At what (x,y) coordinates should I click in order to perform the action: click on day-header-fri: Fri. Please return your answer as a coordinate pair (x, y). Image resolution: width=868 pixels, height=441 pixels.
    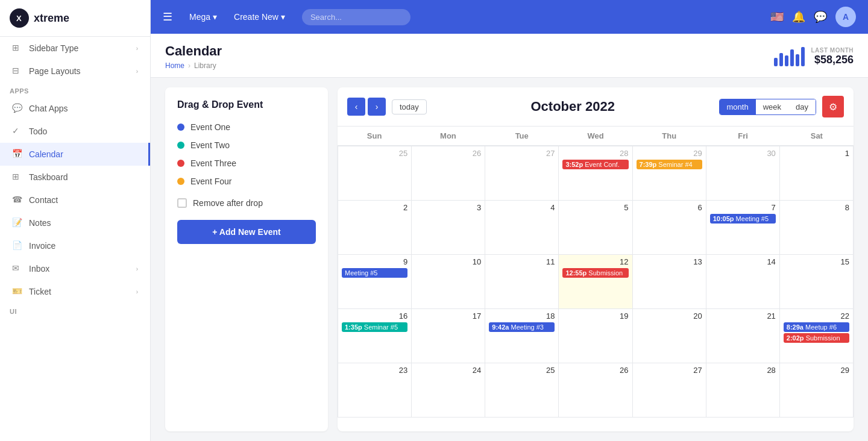
    Looking at the image, I should click on (743, 136).